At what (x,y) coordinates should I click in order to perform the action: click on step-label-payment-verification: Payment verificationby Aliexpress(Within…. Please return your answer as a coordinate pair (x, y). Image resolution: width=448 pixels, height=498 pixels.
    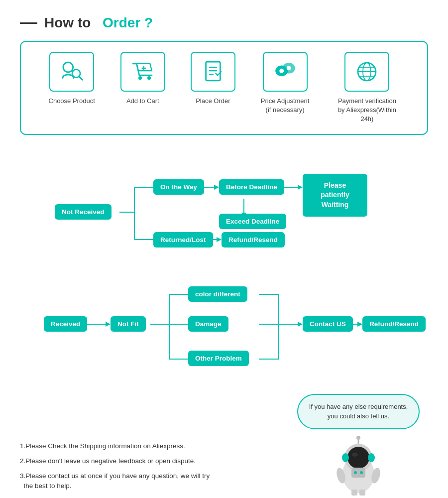
    Looking at the image, I should click on (367, 111).